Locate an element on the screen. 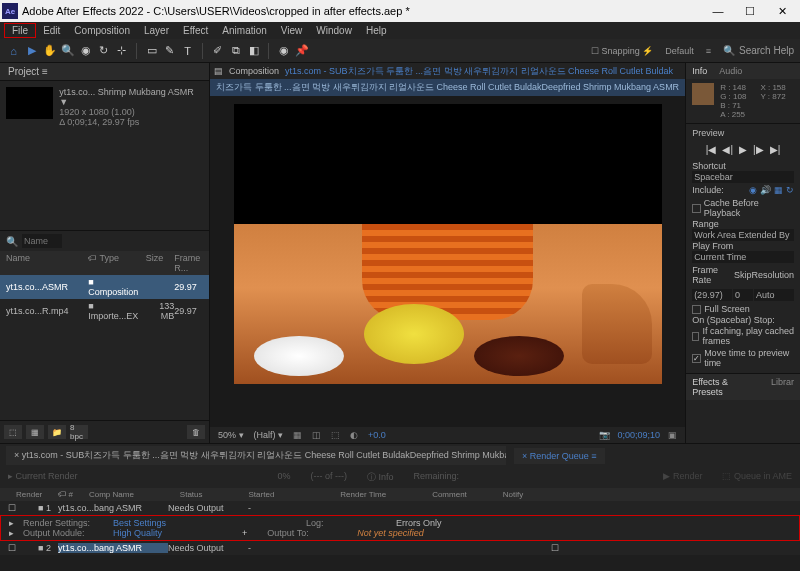 This screenshot has height=571, width=800. render-queue-row: ☐ ■ 1 yt1s.co...bang ASMR Needs Output - is located at coordinates (400, 508).